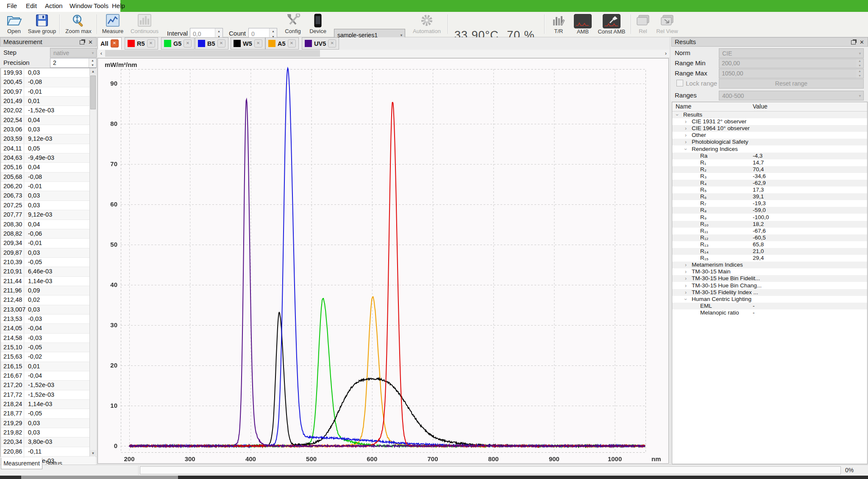 This screenshot has width=868, height=479. What do you see at coordinates (92, 65) in the screenshot?
I see `spin-down-icon: ▼` at bounding box center [92, 65].